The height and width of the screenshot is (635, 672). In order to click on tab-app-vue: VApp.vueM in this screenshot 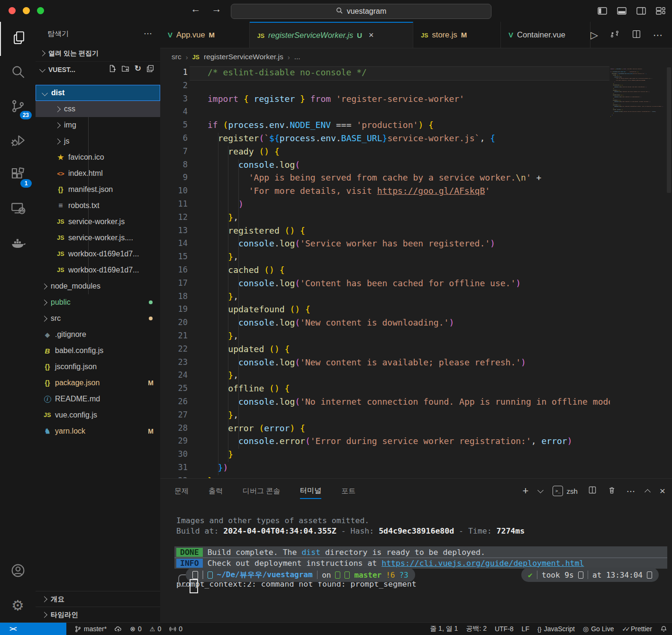, I will do `click(205, 35)`.